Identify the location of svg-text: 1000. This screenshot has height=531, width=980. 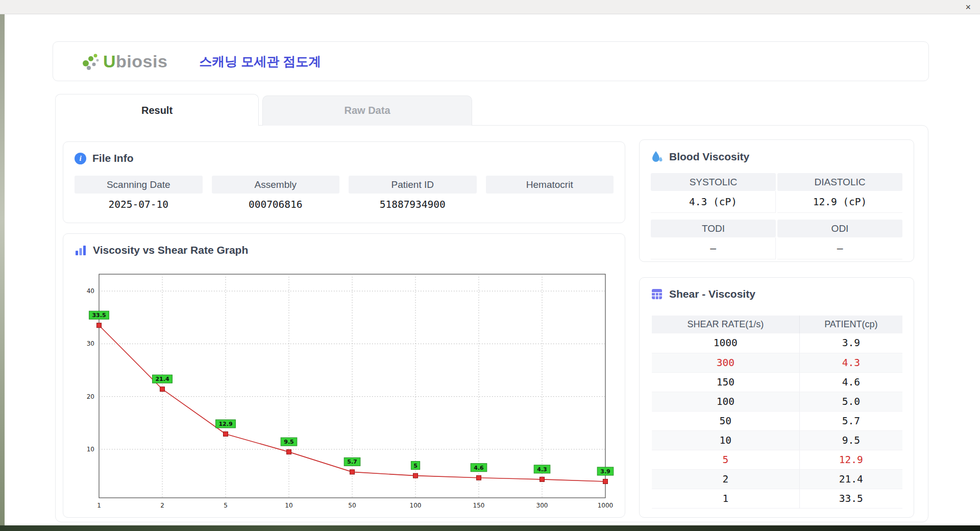
(605, 505).